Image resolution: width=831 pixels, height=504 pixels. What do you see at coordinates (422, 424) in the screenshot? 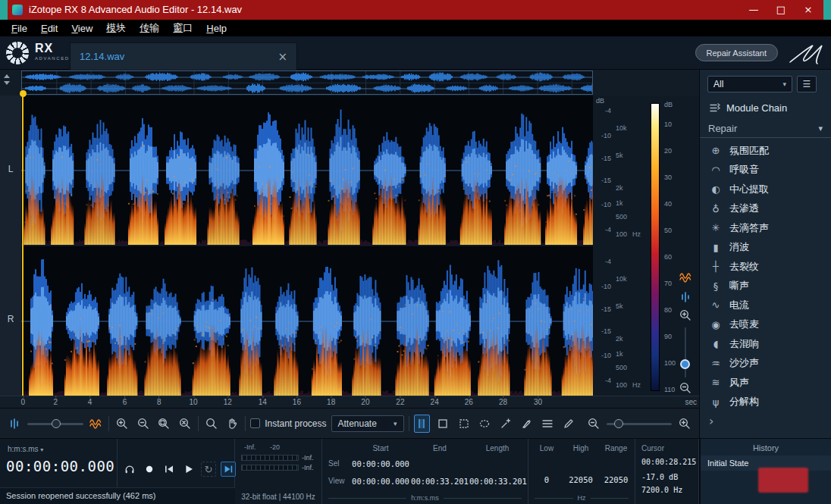
I see `time-selection-tool-button` at bounding box center [422, 424].